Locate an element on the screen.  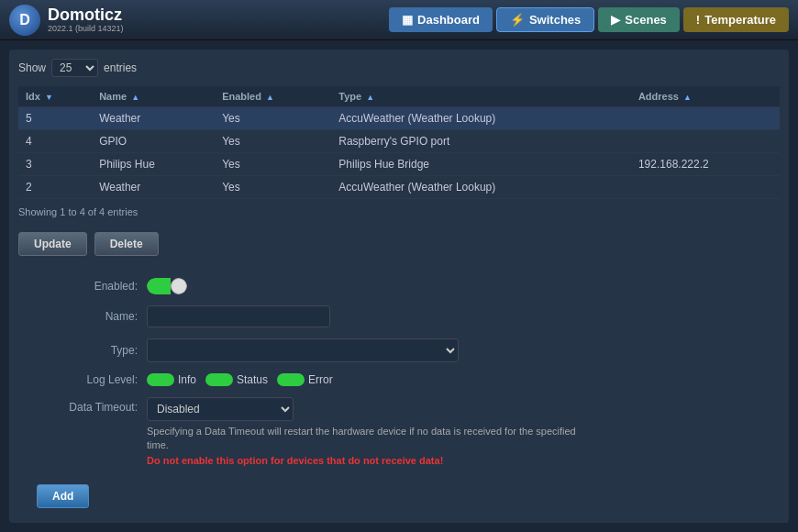
sort-arrow-name: ▲ is located at coordinates (136, 97).